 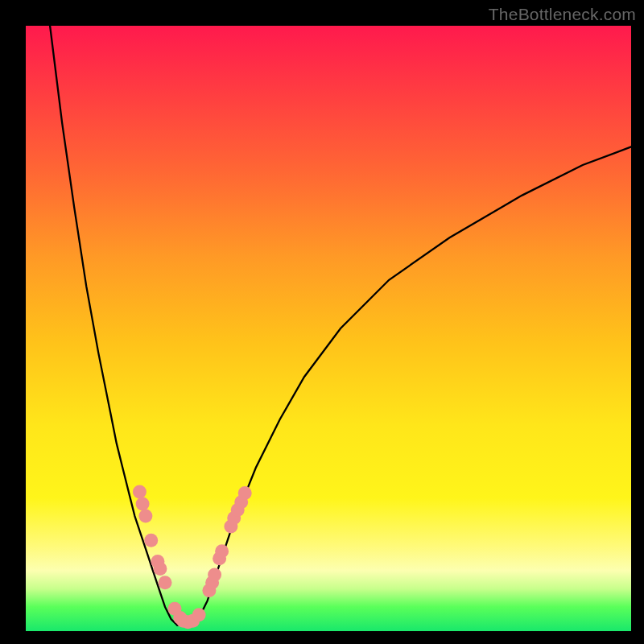 I want to click on marker-group, so click(x=192, y=557).